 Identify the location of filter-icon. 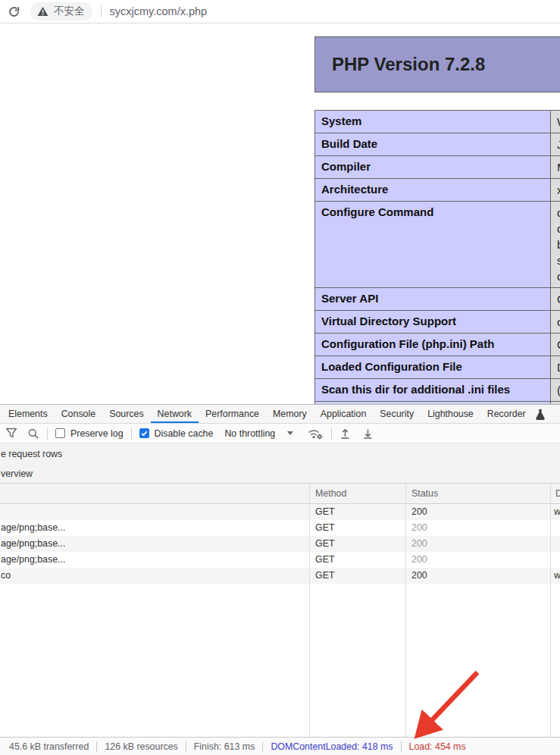
(11, 434).